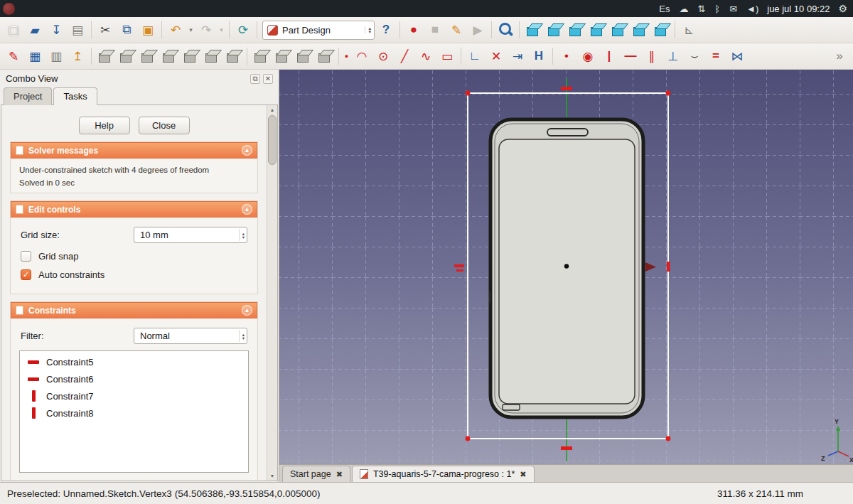 This screenshot has width=853, height=504. What do you see at coordinates (191, 336) in the screenshot?
I see `constraint-filter-select: Normal ▴▾` at bounding box center [191, 336].